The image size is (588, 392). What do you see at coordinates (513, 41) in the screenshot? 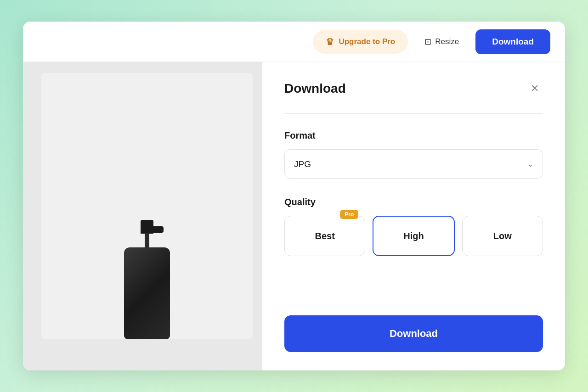
I see `download-header-label: Download` at bounding box center [513, 41].